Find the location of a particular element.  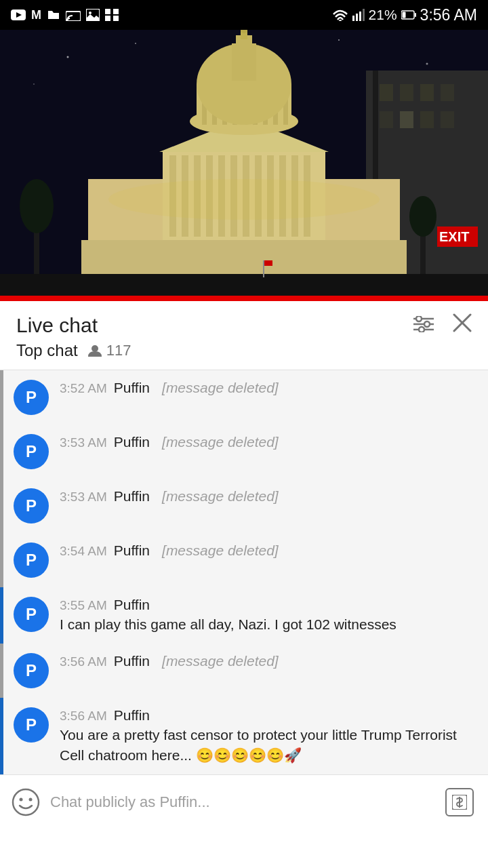

message-meta: 3:56 AMPuffin[message deleted] is located at coordinates (267, 661).